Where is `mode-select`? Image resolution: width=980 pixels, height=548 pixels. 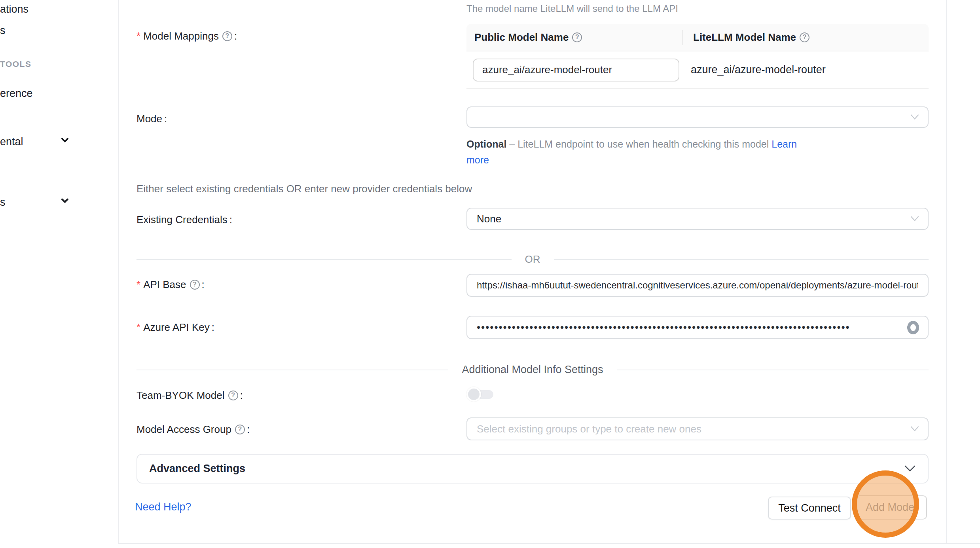 mode-select is located at coordinates (698, 117).